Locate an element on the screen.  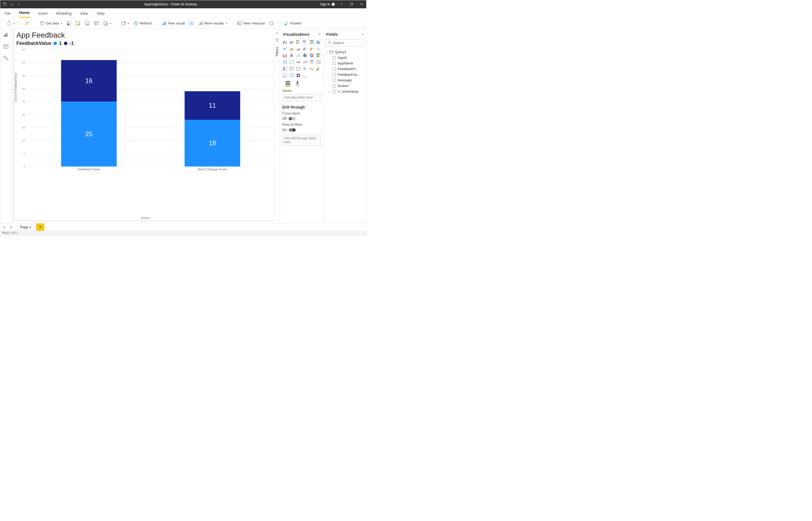
menu-tab-modeling: Modeling is located at coordinates (64, 14).